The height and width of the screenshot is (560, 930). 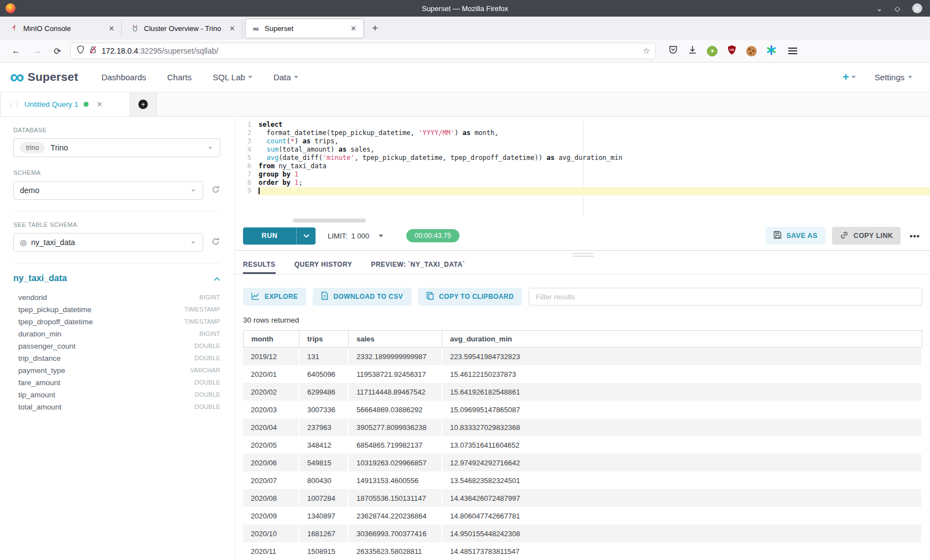 I want to click on table-row: 2020/016405096119538721.9245631715.46122…, so click(x=582, y=374).